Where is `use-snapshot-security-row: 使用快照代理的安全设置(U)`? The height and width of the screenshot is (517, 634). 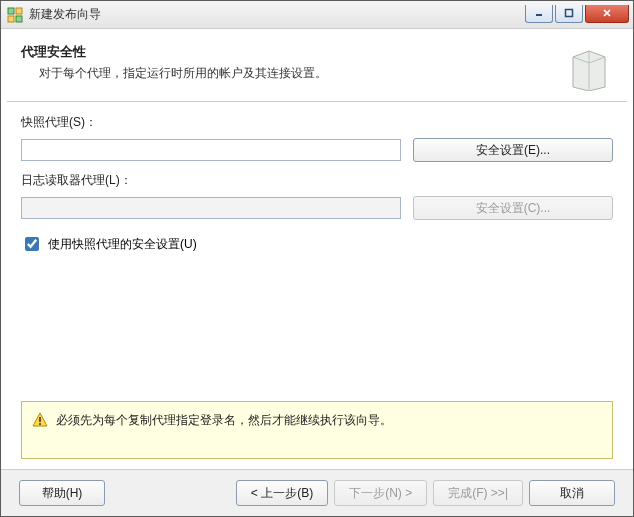
use-snapshot-security-row: 使用快照代理的安全设置(U) is located at coordinates (317, 244).